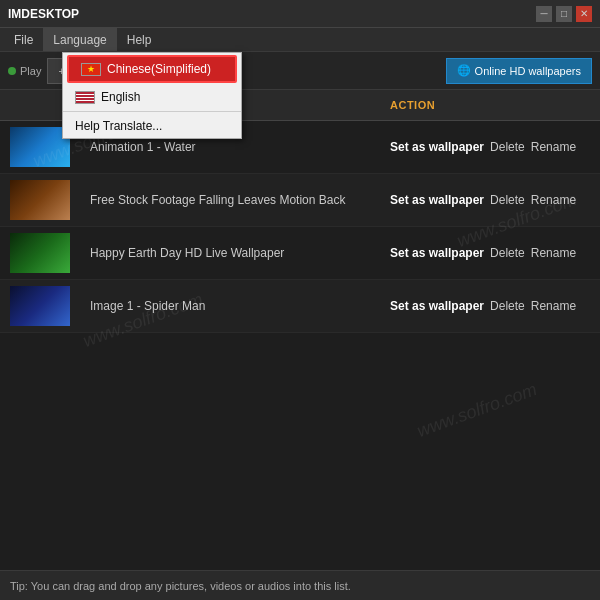 The image size is (600, 600). Describe the element at coordinates (218, 200) in the screenshot. I see `wallpaper-name: Free Stock Footage Falling Leaves Motion…` at that location.